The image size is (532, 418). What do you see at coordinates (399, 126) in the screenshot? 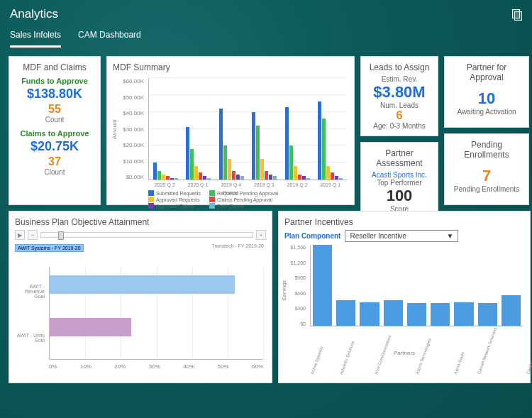
I see `leads-age: Age: 0-3 Months` at bounding box center [399, 126].